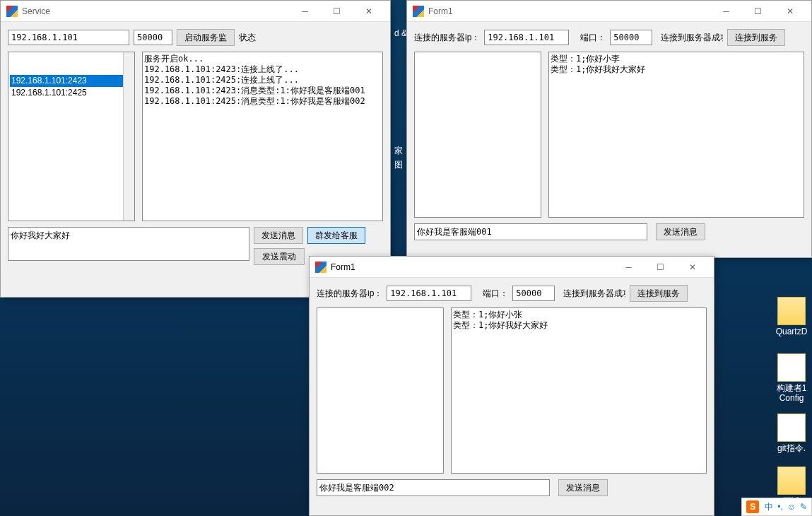 The width and height of the screenshot is (812, 516). What do you see at coordinates (153, 37) in the screenshot?
I see `server-port-input` at bounding box center [153, 37].